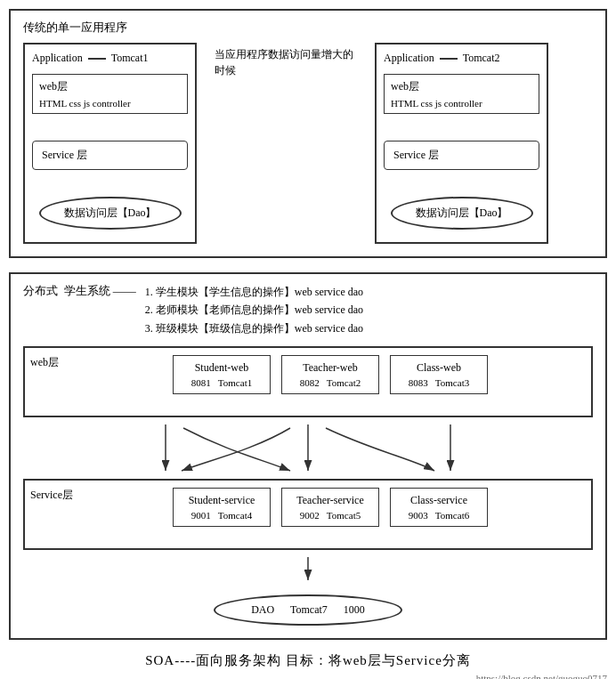 The height and width of the screenshot is (679, 616). What do you see at coordinates (330, 507) in the screenshot?
I see `teacher-service-node: Teacher-service 9002 Tomcat5` at bounding box center [330, 507].